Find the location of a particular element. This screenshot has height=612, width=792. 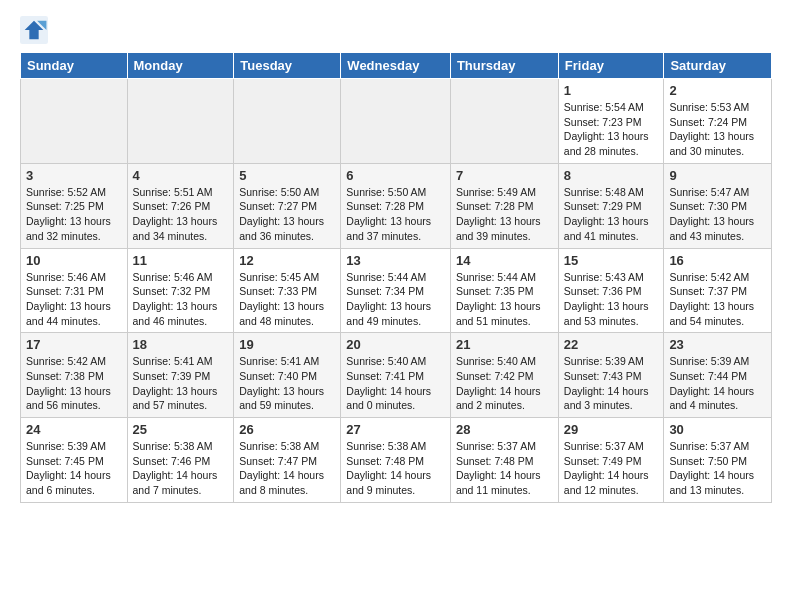

calendar-cell: 1Sunrise: 5:54 AM Sunset: 7:23 PM Daylig… is located at coordinates (611, 122).